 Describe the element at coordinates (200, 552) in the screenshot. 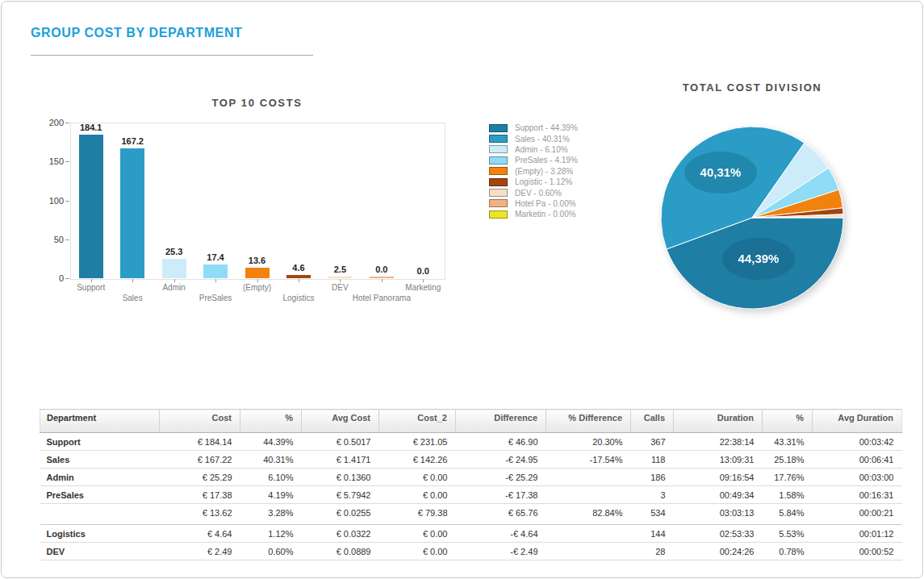

I see `table-cell: € 2.49` at that location.